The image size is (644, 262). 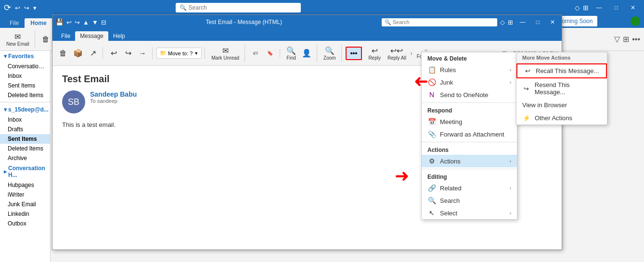 What do you see at coordinates (25, 95) in the screenshot?
I see `sidebar-item-deleted-fav: Deleted Items` at bounding box center [25, 95].